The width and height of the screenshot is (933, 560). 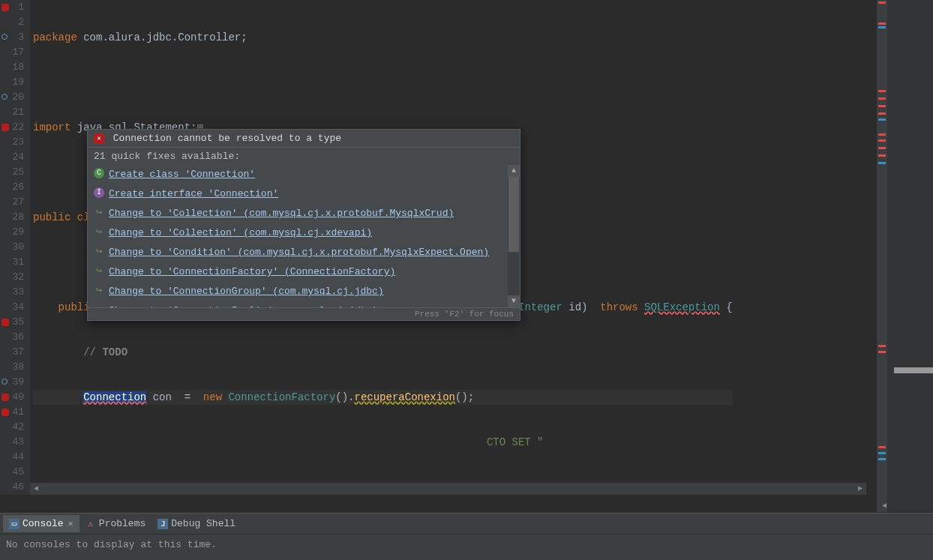 I want to click on quickfix-item-icon: C, so click(x=99, y=173).